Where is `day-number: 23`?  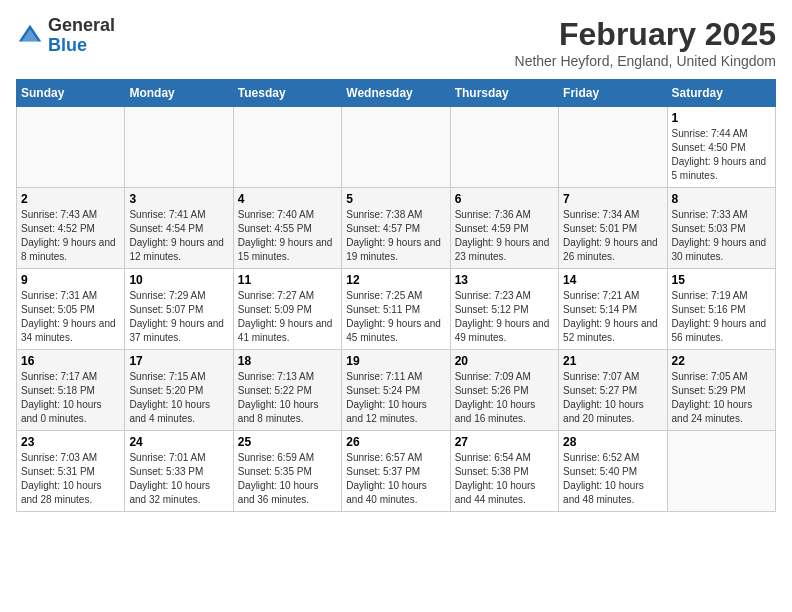 day-number: 23 is located at coordinates (70, 442).